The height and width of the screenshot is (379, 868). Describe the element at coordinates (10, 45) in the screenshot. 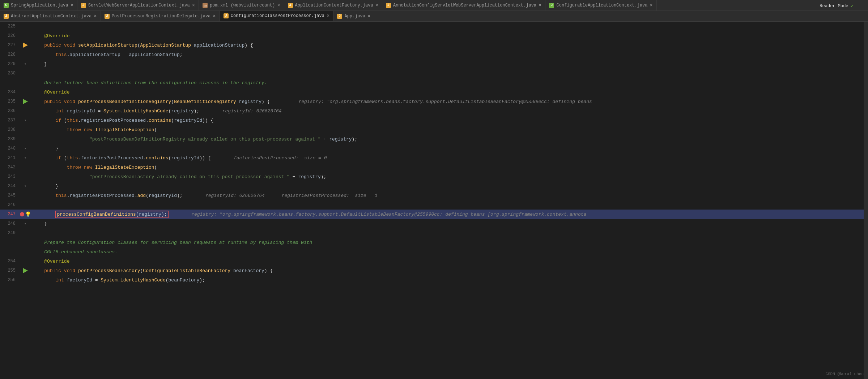

I see `line-number: 227` at that location.